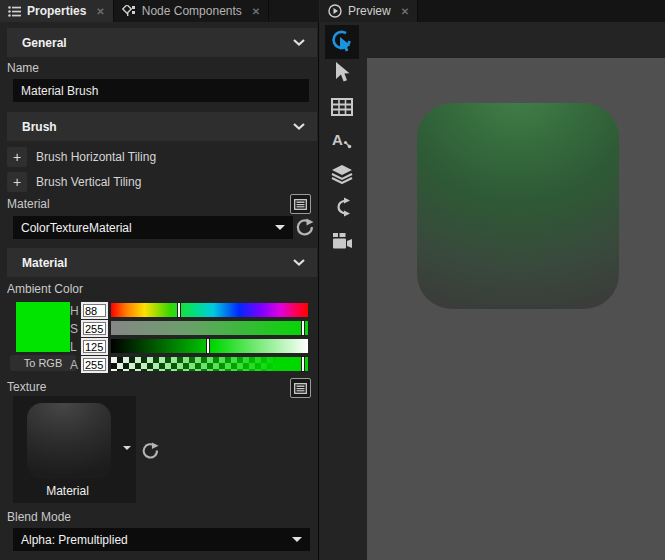 This screenshot has width=665, height=560. I want to click on texture-dropdown-caret-icon, so click(127, 448).